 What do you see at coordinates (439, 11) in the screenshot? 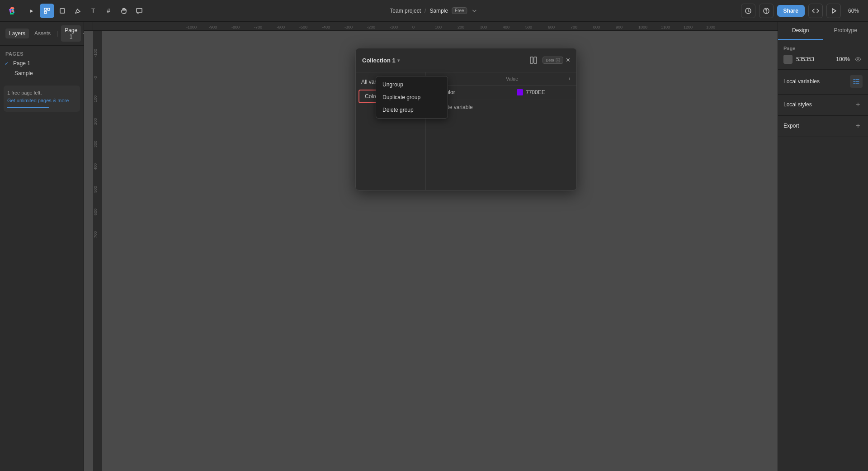
I see `filename: Sample` at bounding box center [439, 11].